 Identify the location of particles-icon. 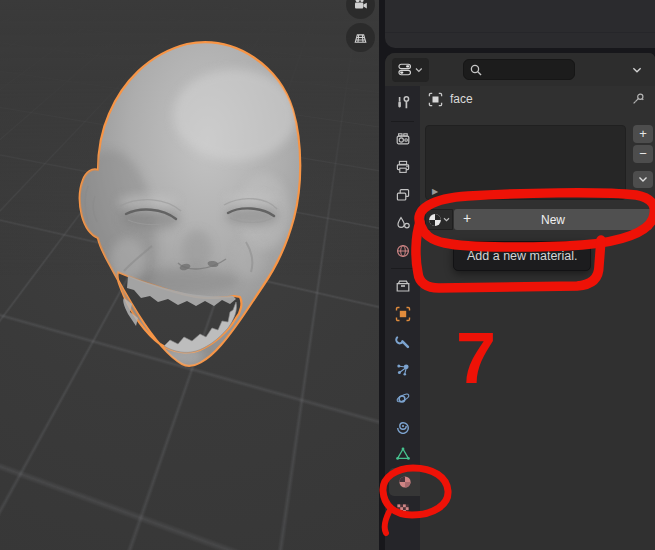
(403, 370).